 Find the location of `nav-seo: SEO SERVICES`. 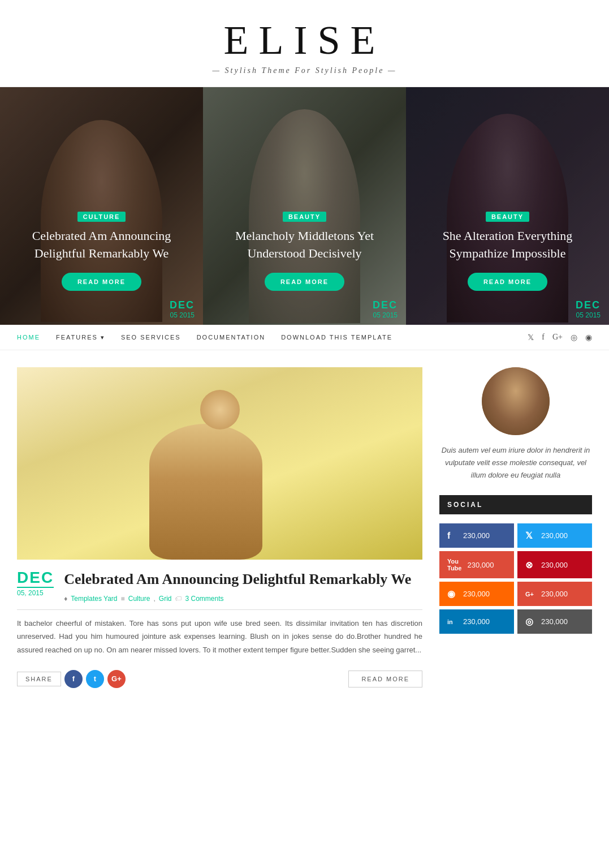

nav-seo: SEO SERVICES is located at coordinates (151, 337).